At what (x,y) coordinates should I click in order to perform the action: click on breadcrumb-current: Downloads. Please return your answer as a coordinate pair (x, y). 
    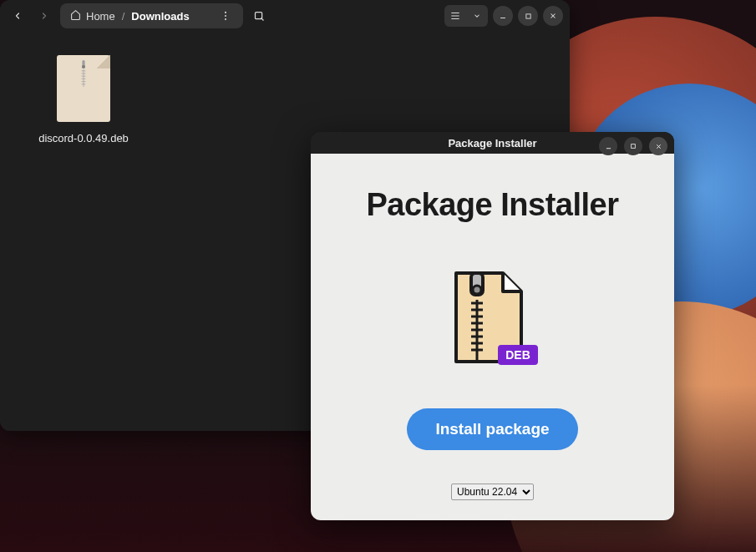
    Looking at the image, I should click on (160, 17).